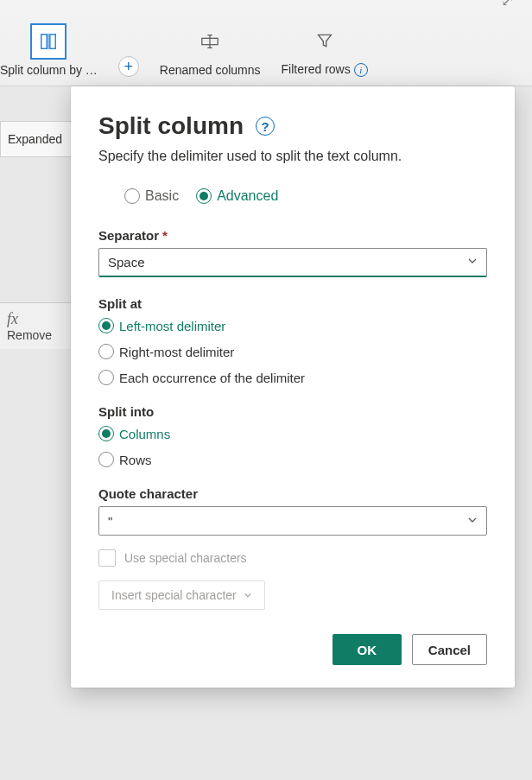 The image size is (532, 780). What do you see at coordinates (152, 196) in the screenshot?
I see `radio-basic: Basic` at bounding box center [152, 196].